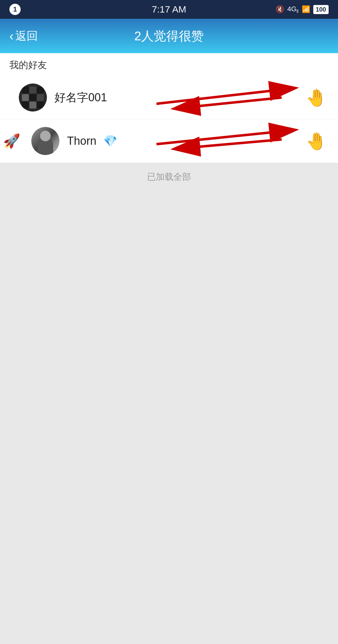 This screenshot has width=338, height=644. What do you see at coordinates (316, 141) in the screenshot?
I see `hand-icon-thorn: 🤚` at bounding box center [316, 141].